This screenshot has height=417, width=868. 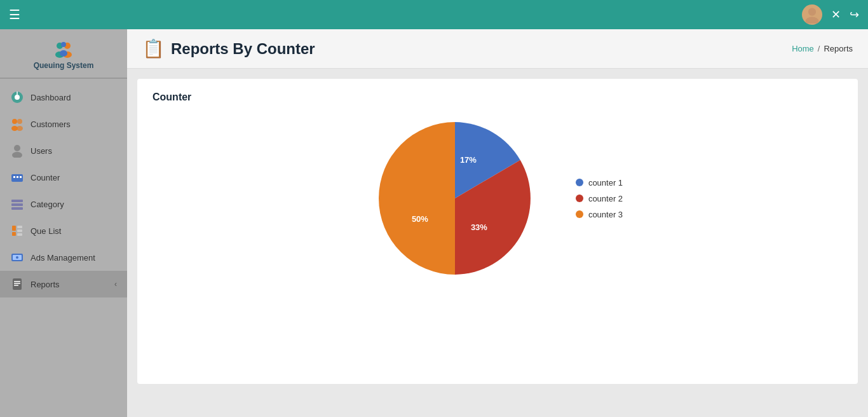 What do you see at coordinates (17, 151) in the screenshot?
I see `users-icon` at bounding box center [17, 151].